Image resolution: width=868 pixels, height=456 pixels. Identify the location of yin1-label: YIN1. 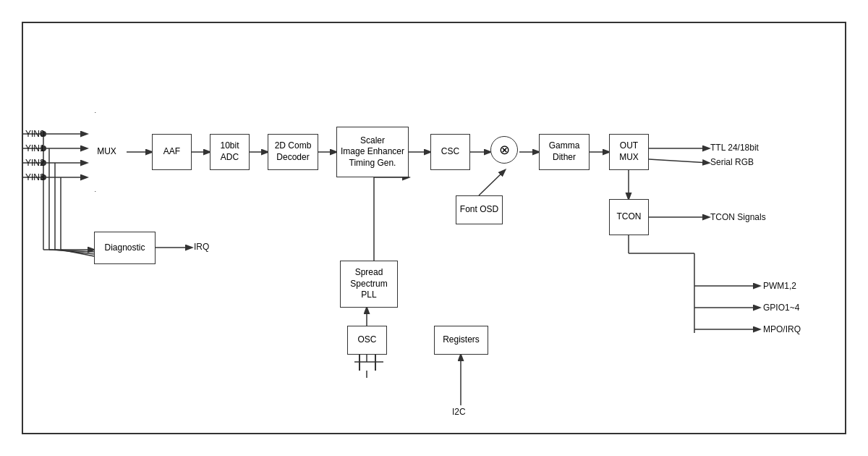
(35, 148).